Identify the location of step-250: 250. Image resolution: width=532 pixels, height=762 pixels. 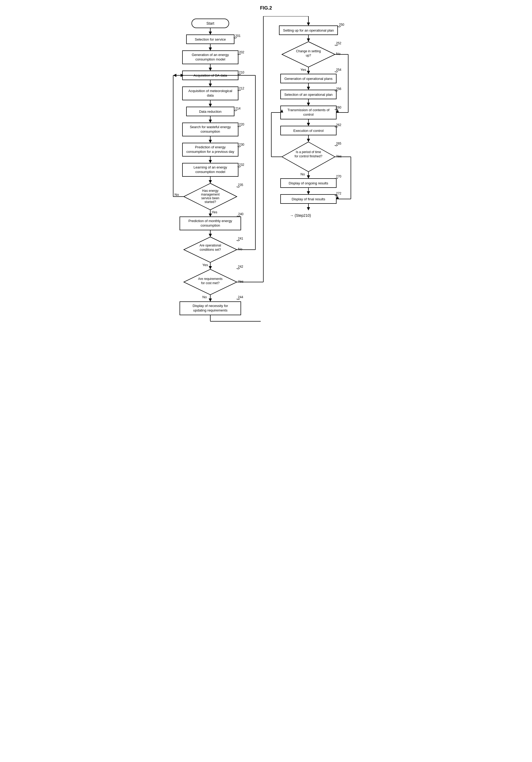
(342, 25).